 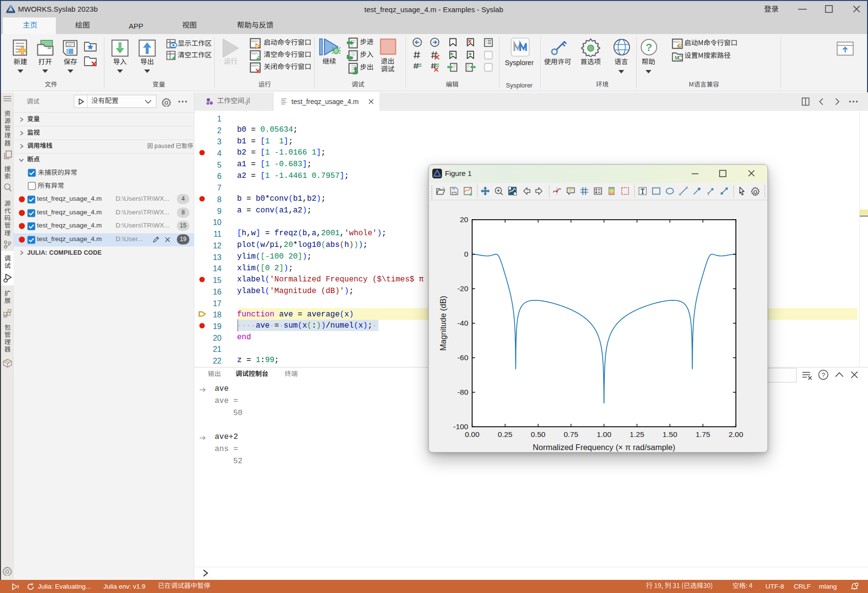 What do you see at coordinates (463, 323) in the screenshot?
I see `svg-text: -40` at bounding box center [463, 323].